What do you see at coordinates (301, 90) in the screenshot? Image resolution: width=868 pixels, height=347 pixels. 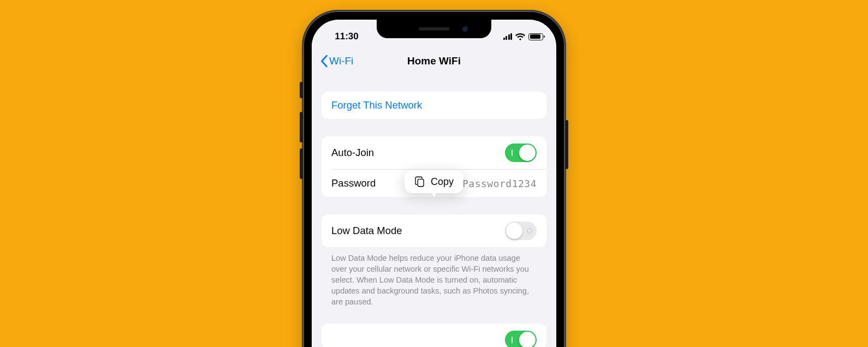 I see `mute-switch` at bounding box center [301, 90].